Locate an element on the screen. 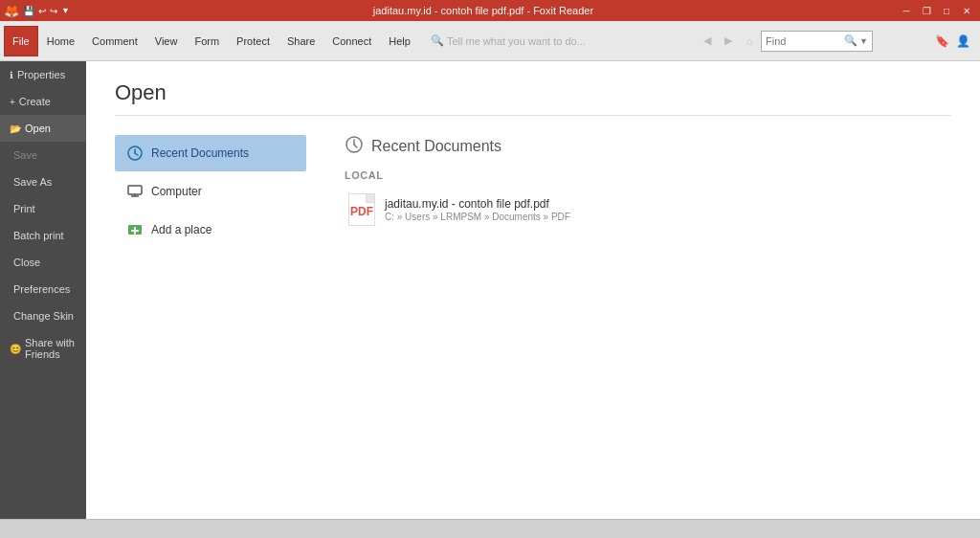 The image size is (980, 538). document-icon: PDF is located at coordinates (362, 210).